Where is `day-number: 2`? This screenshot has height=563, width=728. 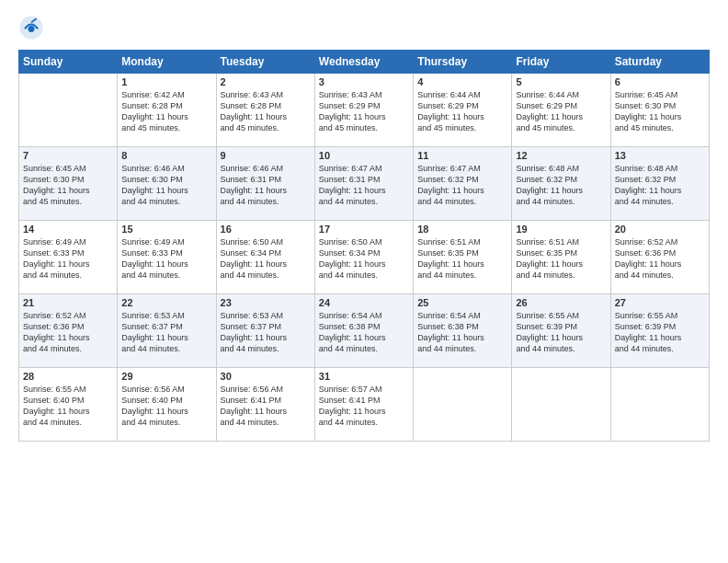 day-number: 2 is located at coordinates (266, 82).